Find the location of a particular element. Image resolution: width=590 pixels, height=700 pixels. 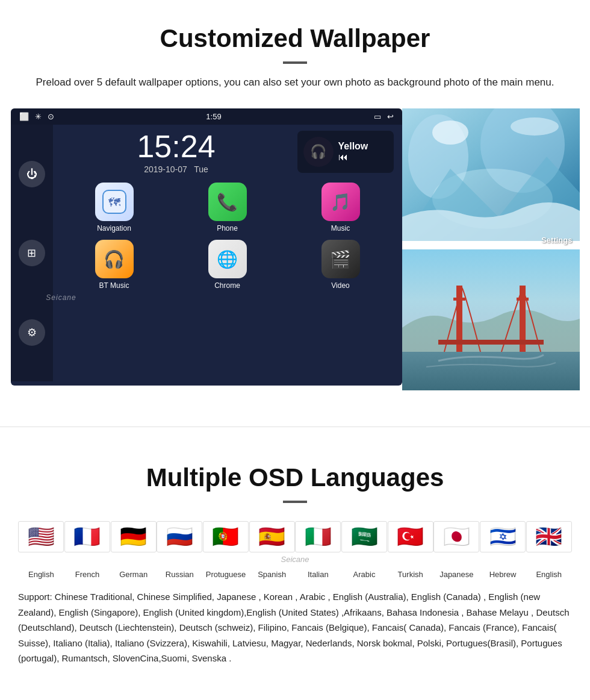

phone-watermark: Seicane is located at coordinates (119, 298).